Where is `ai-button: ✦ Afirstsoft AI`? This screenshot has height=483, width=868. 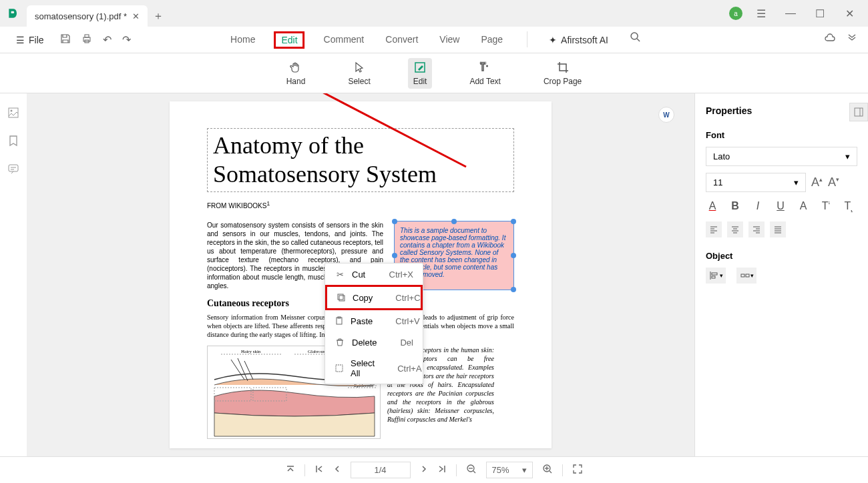 ai-button: ✦ Afirstsoft AI is located at coordinates (578, 40).